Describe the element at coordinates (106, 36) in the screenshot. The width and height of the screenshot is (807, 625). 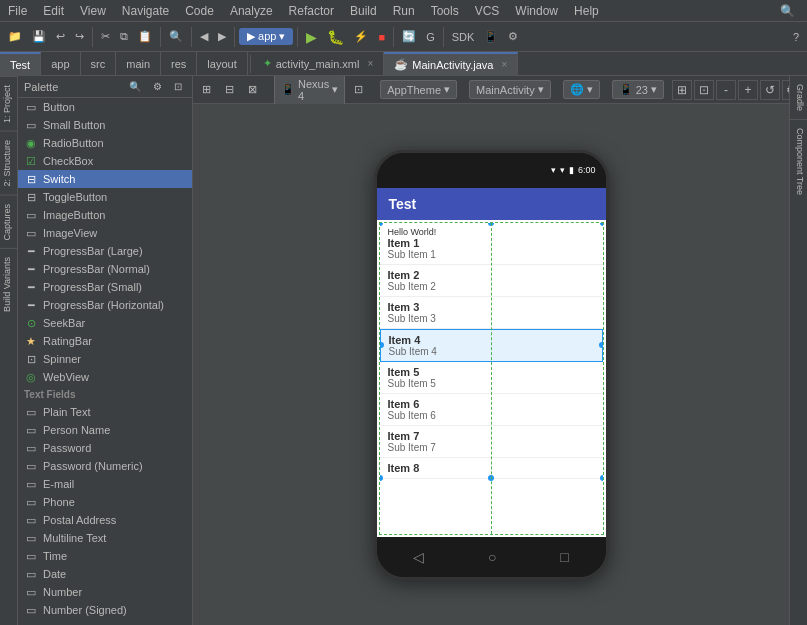
I see `cut-btn: ✂` at that location.